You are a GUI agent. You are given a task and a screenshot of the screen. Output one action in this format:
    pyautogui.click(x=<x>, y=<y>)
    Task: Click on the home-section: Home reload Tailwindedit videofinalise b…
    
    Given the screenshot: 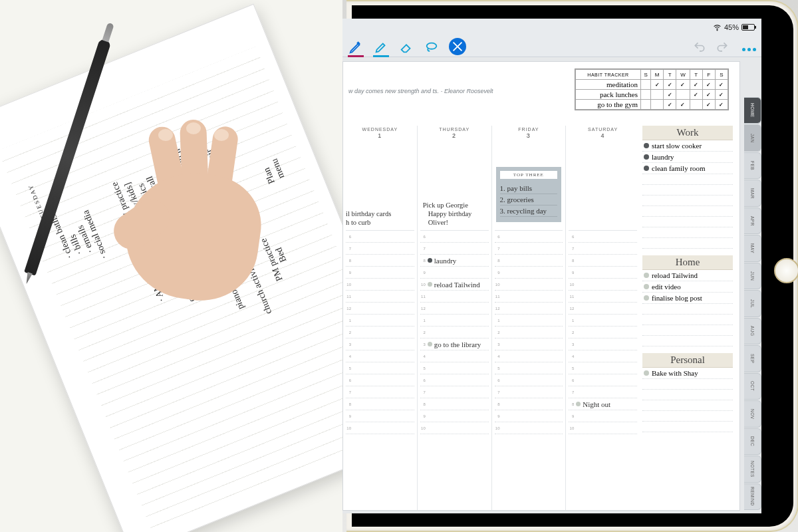 What is the action you would take?
    pyautogui.click(x=688, y=301)
    